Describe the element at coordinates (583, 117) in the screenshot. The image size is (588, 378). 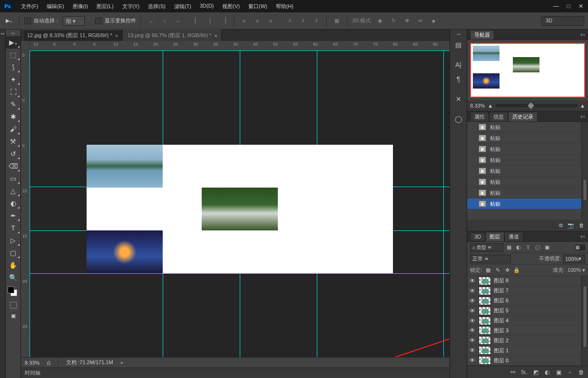
I see `panel-menu-icon: ▾≡` at that location.